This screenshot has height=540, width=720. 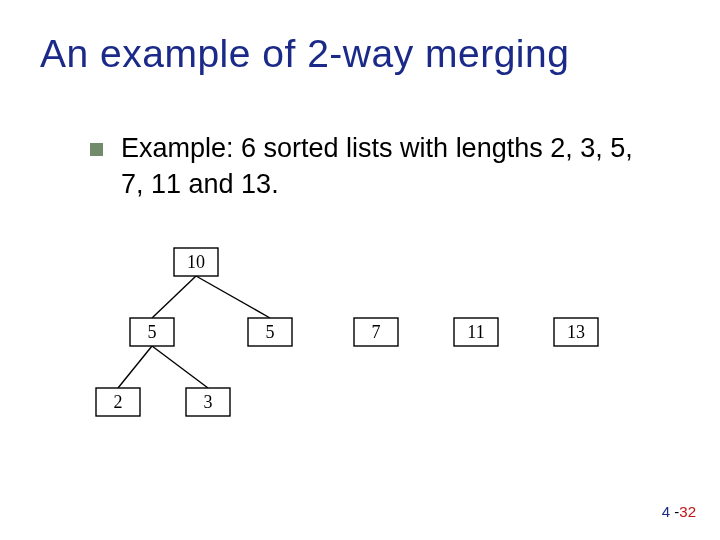 I want to click on tree-node-value: 11, so click(x=476, y=332).